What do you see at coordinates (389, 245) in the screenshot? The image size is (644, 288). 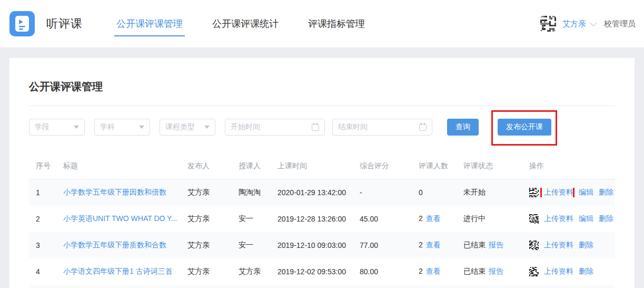 I see `score-cell: 77.00` at bounding box center [389, 245].